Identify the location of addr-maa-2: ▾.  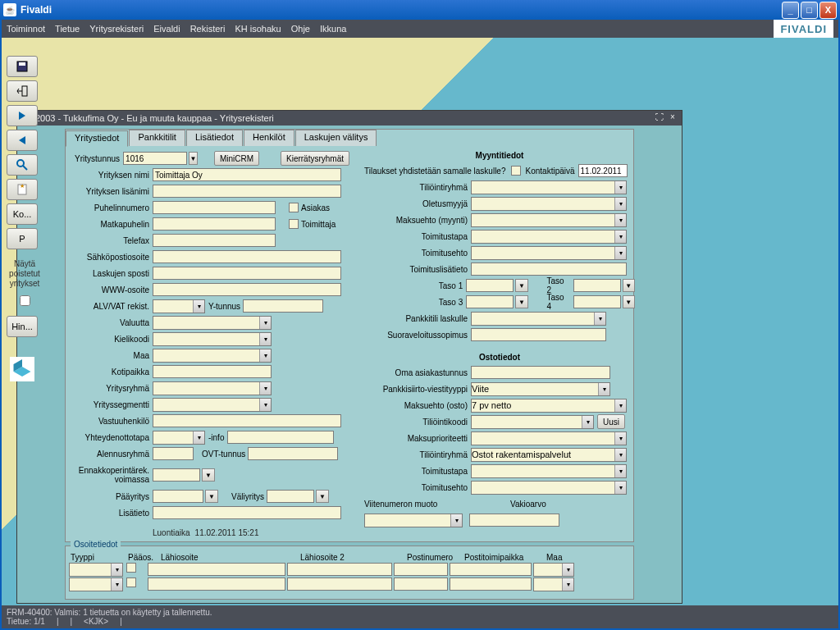
(554, 584).